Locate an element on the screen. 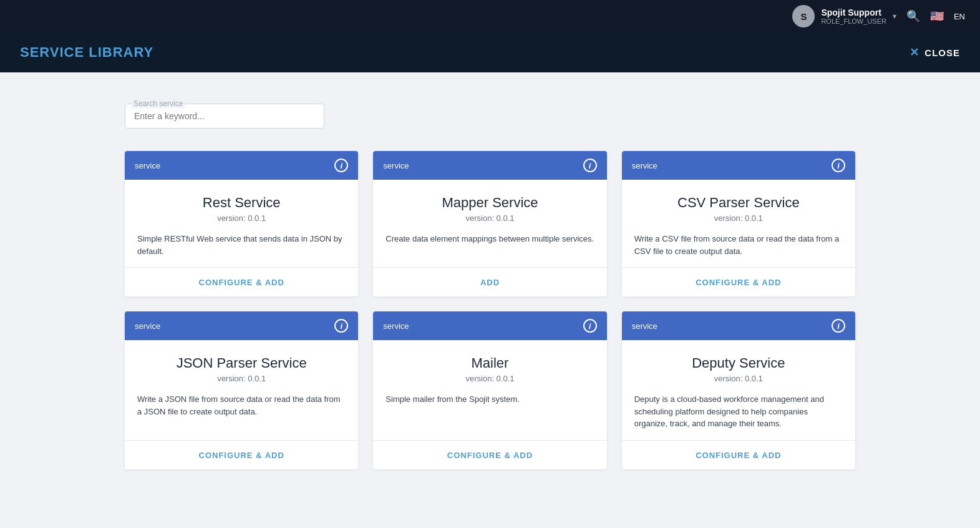  card-description: Write a CSV file from source data or rea… is located at coordinates (739, 245).